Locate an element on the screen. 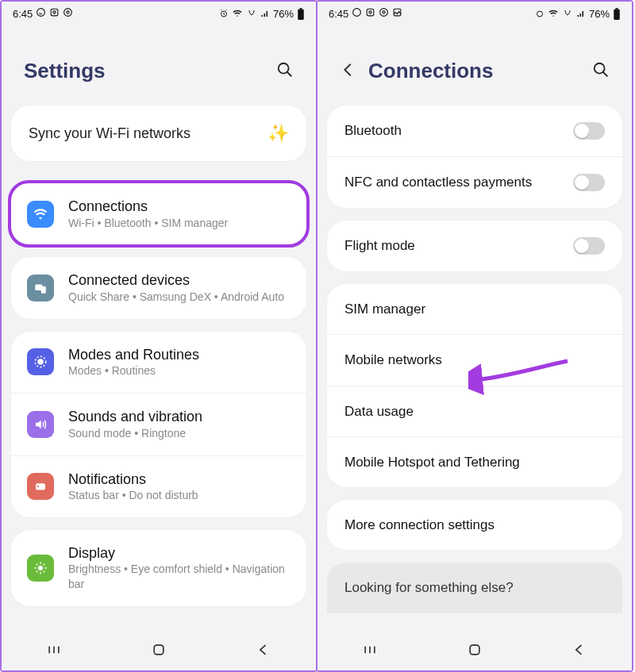 This screenshot has width=635, height=672. sound-icon is located at coordinates (40, 424).